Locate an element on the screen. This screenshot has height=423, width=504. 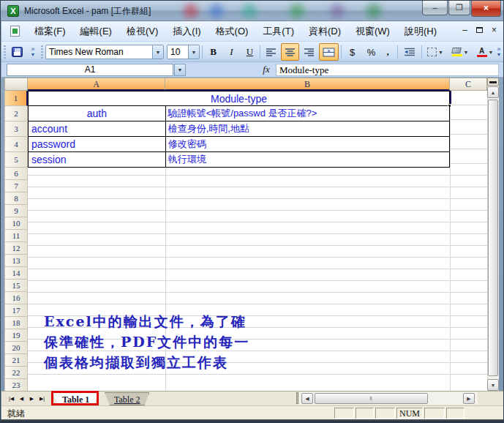
formula-input: Module-type is located at coordinates (388, 70).